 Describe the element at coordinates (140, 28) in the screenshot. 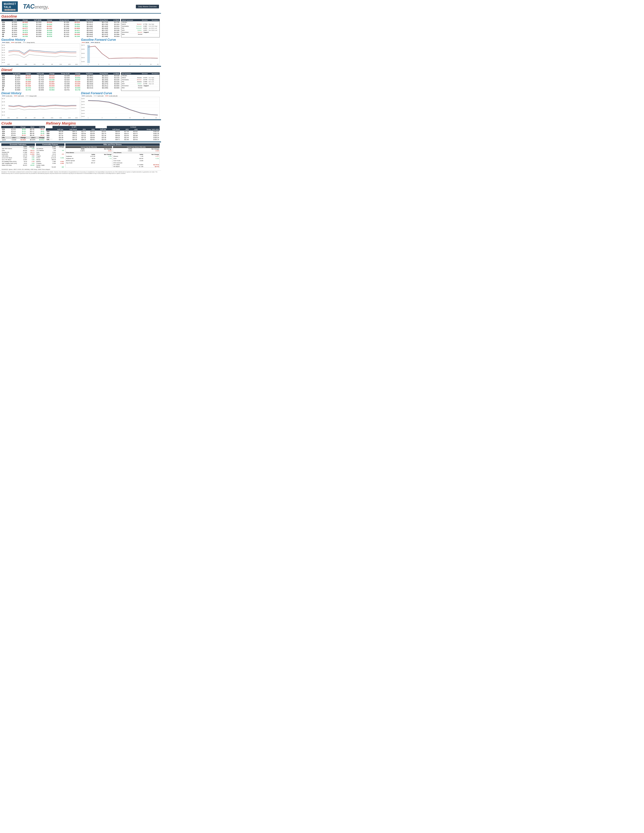

I see `gasoline-technicals: RBOB Technicals Direction Resistance Ind…` at that location.